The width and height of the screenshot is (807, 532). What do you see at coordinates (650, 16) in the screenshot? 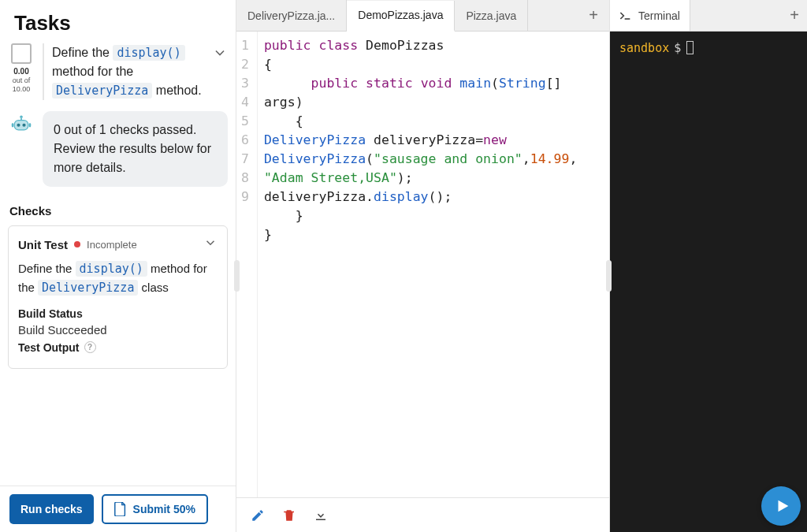
I see `terminal-tab: Terminal` at bounding box center [650, 16].